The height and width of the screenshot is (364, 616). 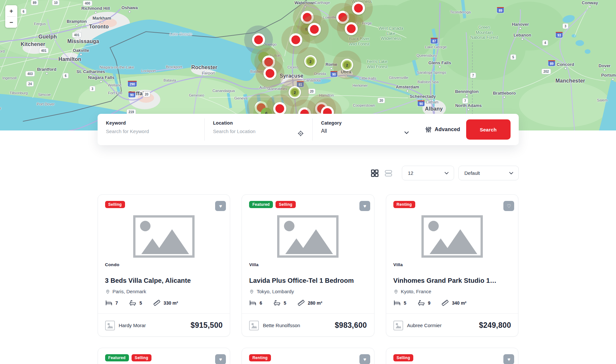 What do you see at coordinates (164, 325) in the screenshot?
I see `card-footer: Hardy Morar $915,500` at bounding box center [164, 325].